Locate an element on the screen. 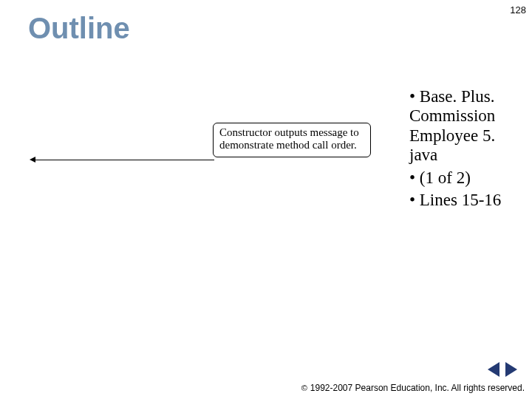  prev-slide-icon is located at coordinates (494, 369).